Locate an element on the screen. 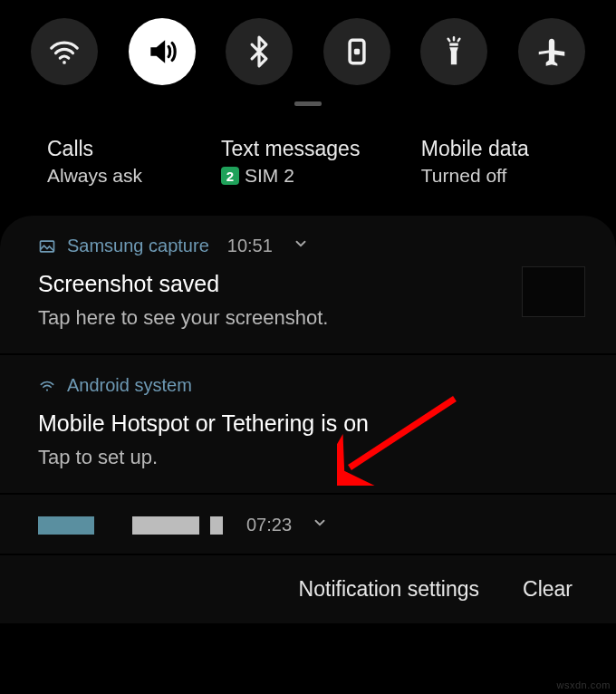 Image resolution: width=616 pixels, height=694 pixels. calls-title: Calls is located at coordinates (134, 149).